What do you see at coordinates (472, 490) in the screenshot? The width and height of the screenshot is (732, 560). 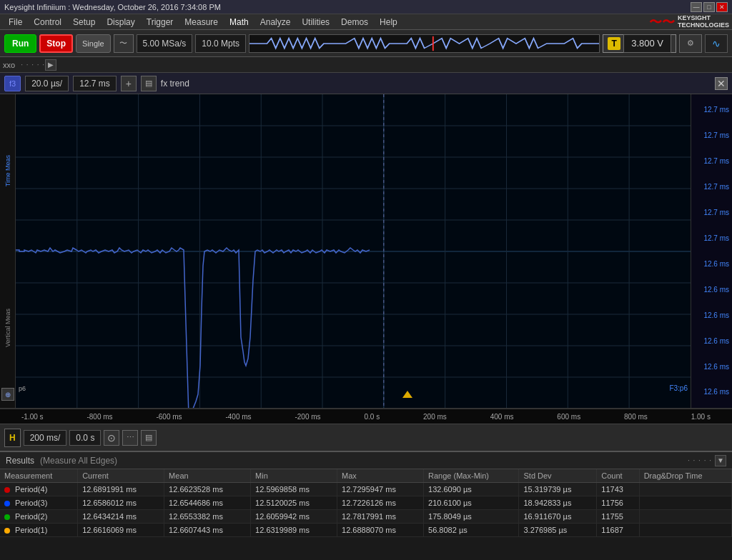 I see `cell-range: 132.6090 µs` at bounding box center [472, 490].